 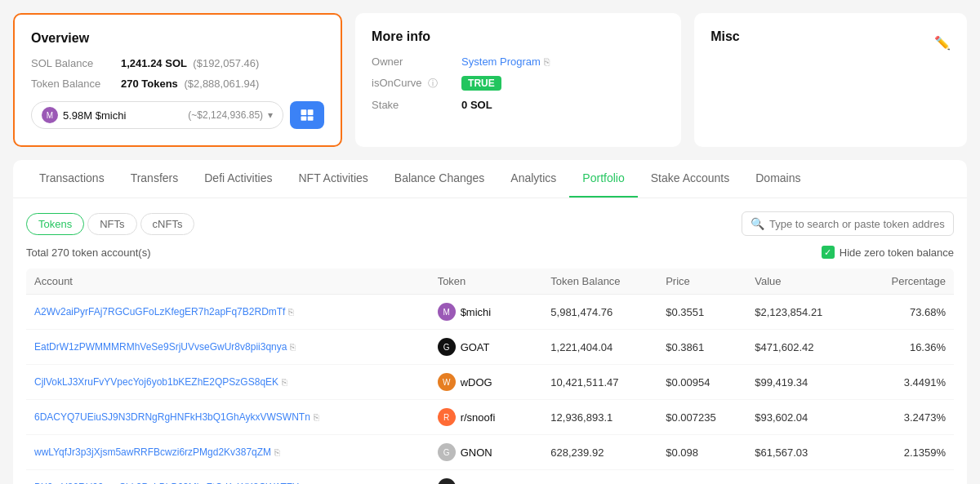 I want to click on value-cell: $93,602.04, so click(x=803, y=418).